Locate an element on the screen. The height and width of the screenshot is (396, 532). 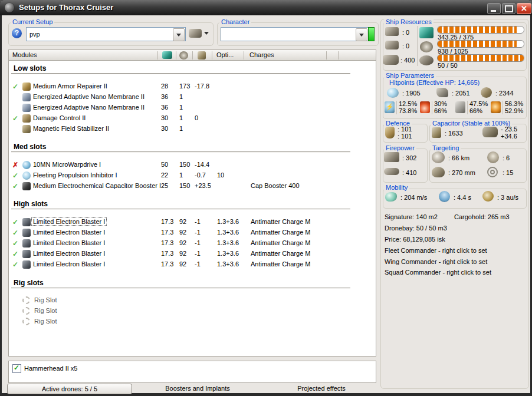
capacitor-amount: : 1633 is located at coordinates (454, 133).